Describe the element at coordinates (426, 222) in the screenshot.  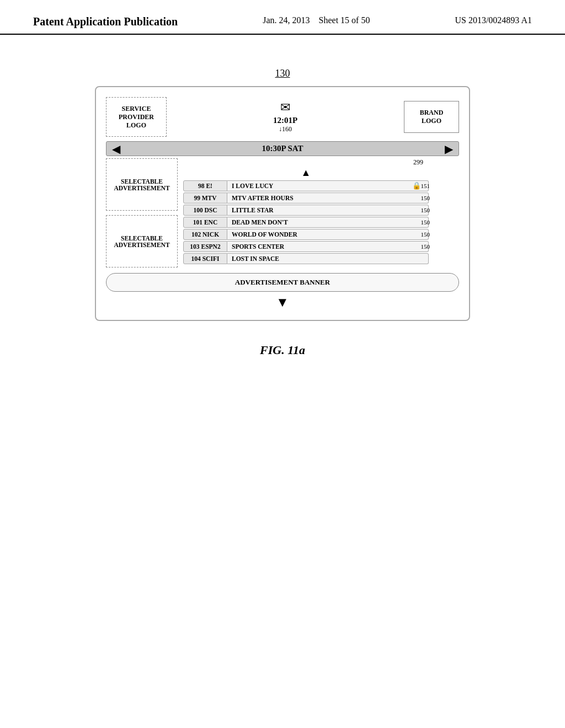
I see `row-label-150-3: 150` at that location.